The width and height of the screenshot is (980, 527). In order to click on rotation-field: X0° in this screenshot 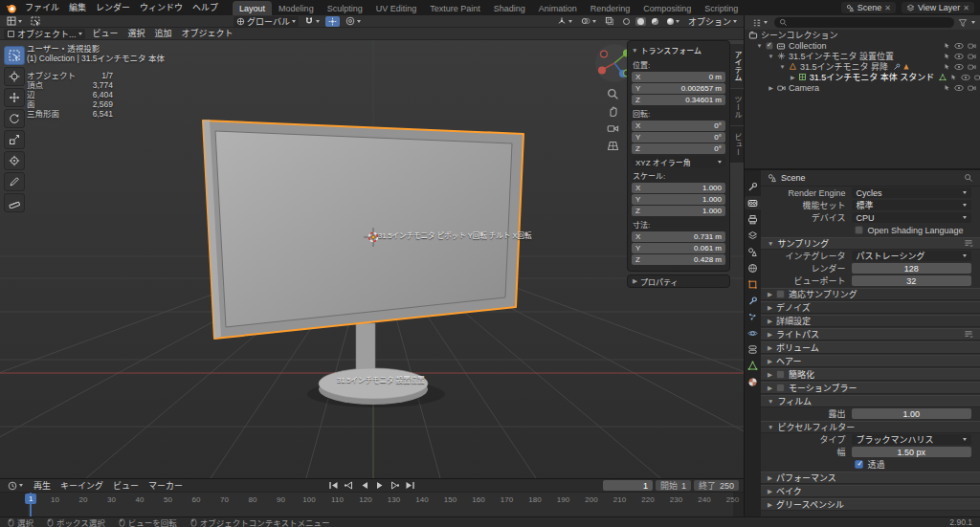, I will do `click(679, 126)`.